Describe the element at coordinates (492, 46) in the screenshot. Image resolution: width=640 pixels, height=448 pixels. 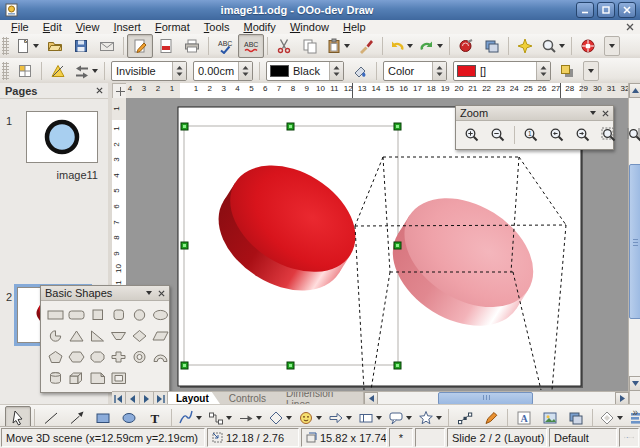
I see `gallery-button` at that location.